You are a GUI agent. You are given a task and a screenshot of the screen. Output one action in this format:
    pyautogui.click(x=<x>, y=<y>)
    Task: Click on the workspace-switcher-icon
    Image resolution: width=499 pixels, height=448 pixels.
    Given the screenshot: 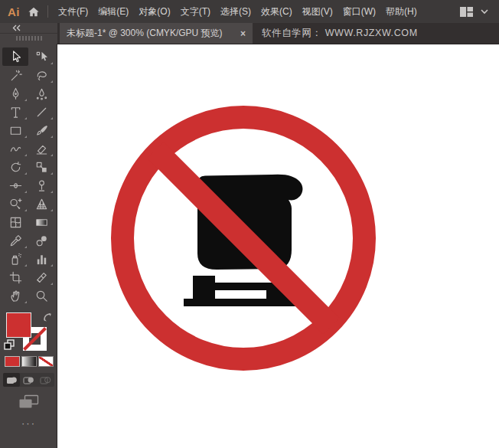 What is the action you would take?
    pyautogui.click(x=467, y=12)
    